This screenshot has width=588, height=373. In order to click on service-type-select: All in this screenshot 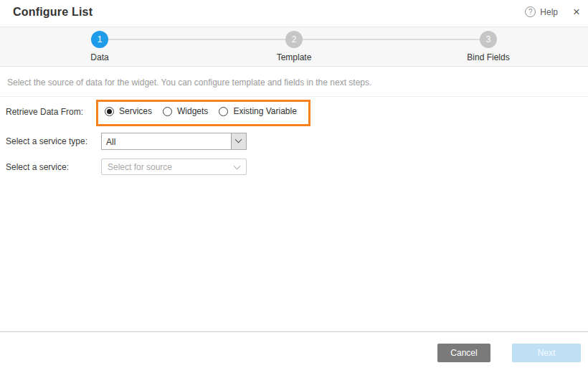, I will do `click(174, 141)`.